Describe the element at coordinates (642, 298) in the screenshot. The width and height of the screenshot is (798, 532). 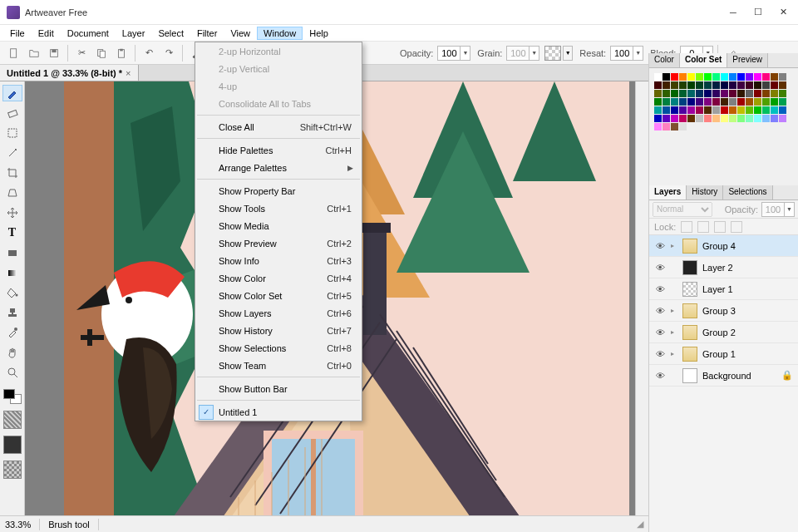
I see `vertical-scrollbar` at that location.